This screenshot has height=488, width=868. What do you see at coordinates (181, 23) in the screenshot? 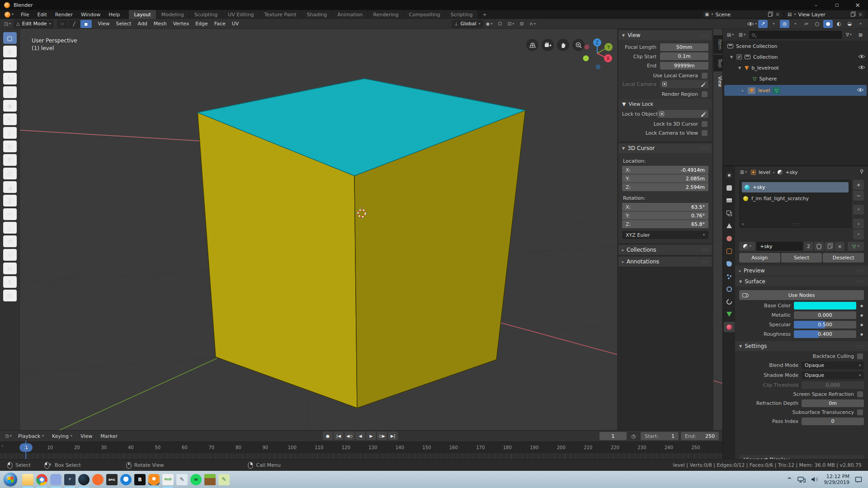
I see `viewport-menu-item: Vertex` at bounding box center [181, 23].